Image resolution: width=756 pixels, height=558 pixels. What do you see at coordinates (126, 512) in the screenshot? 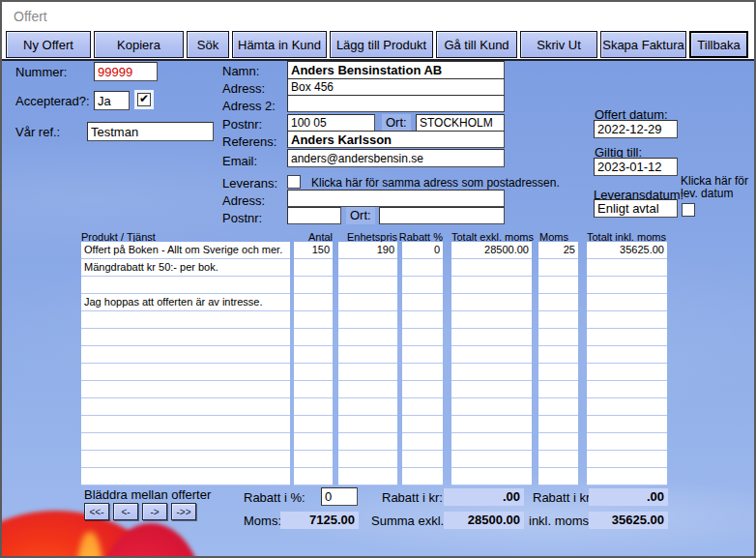
I see `previous-record-button: <-` at bounding box center [126, 512].